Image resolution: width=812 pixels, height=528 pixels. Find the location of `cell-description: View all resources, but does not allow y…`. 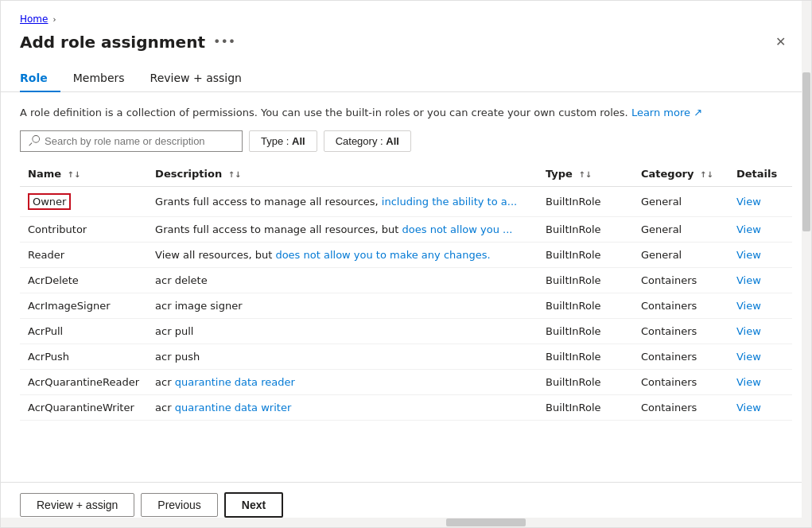

cell-description: View all resources, but does not allow y… is located at coordinates (342, 254).